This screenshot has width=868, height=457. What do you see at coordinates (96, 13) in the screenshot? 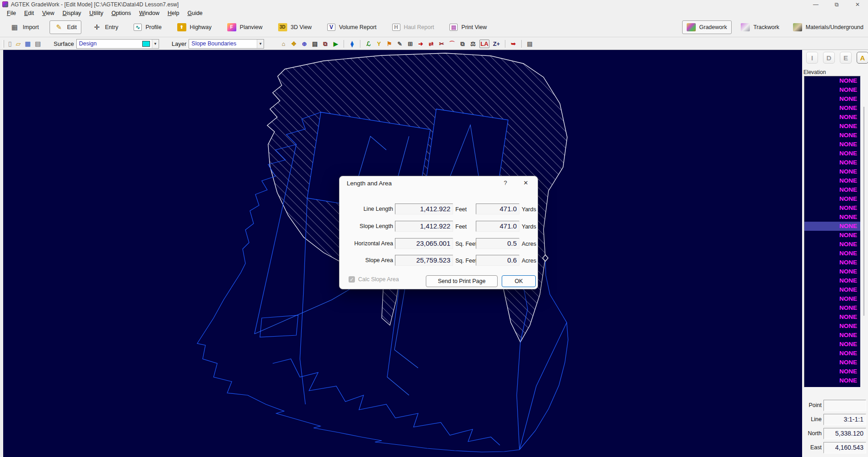
I see `menu-item-utility: Utility` at bounding box center [96, 13].